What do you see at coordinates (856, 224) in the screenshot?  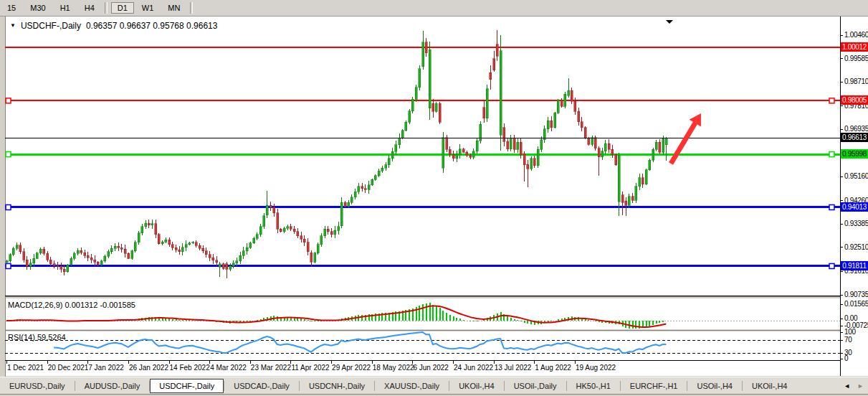 I see `price-axis-label: 0.93385` at bounding box center [856, 224].